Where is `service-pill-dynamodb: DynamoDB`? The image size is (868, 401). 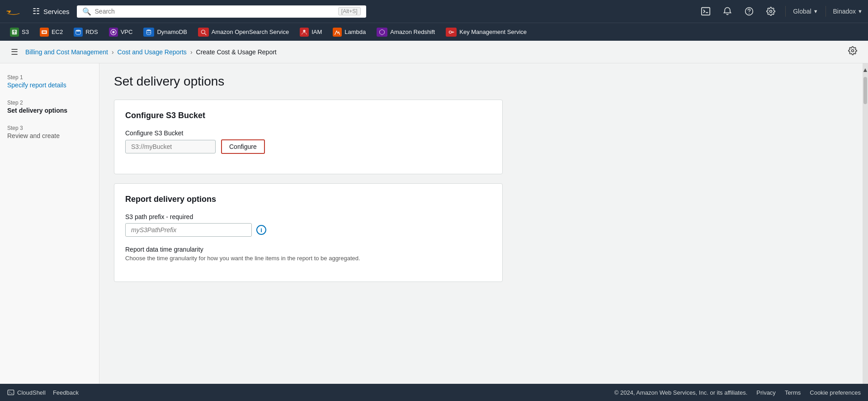 service-pill-dynamodb: DynamoDB is located at coordinates (165, 32).